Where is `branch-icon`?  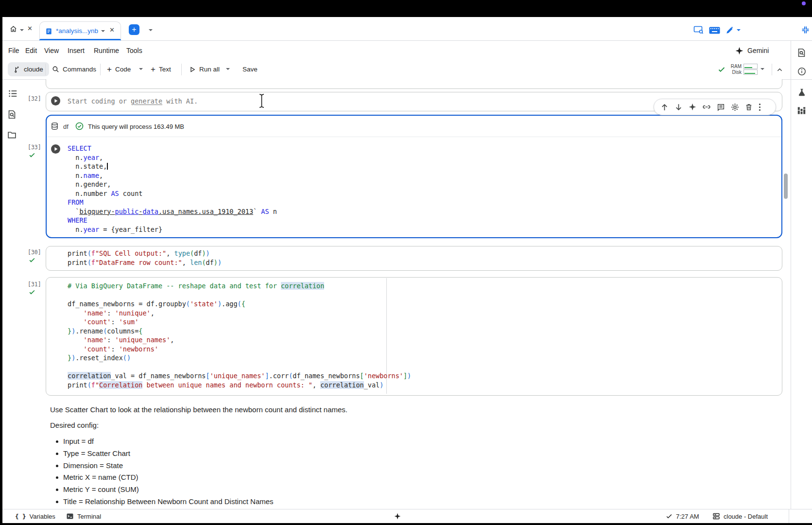 branch-icon is located at coordinates (17, 70).